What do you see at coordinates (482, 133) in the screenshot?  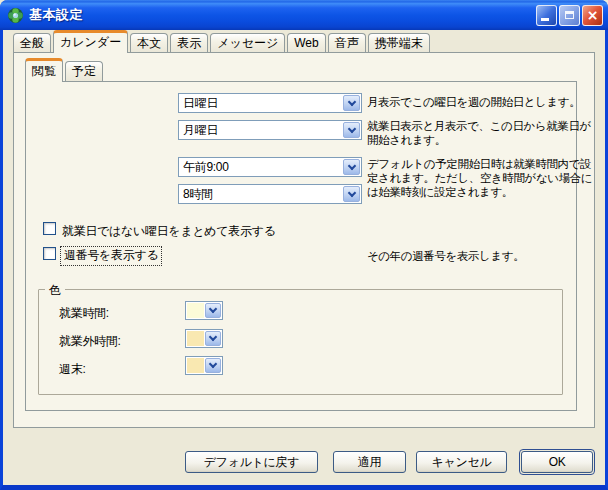 I see `first-workday-description: 就業日表示と月表示で、この日から就業日が開始されます。` at bounding box center [482, 133].